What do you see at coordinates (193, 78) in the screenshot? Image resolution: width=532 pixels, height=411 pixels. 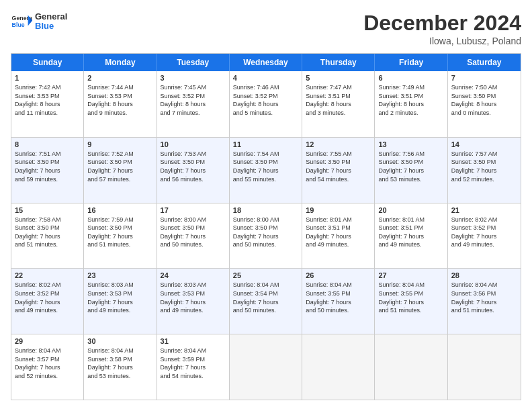 I see `day-number: 3` at bounding box center [193, 78].